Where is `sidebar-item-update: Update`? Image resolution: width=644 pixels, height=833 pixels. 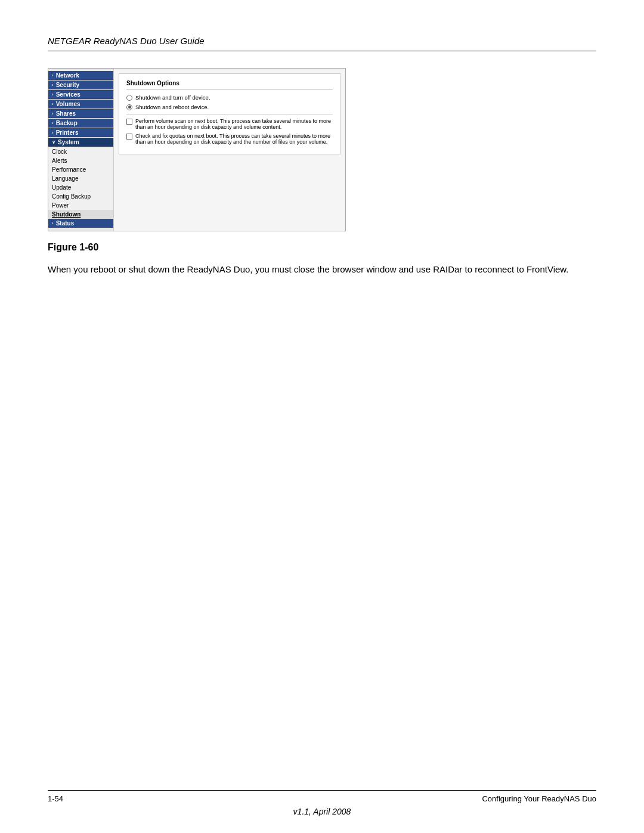 sidebar-item-update: Update is located at coordinates (81, 187).